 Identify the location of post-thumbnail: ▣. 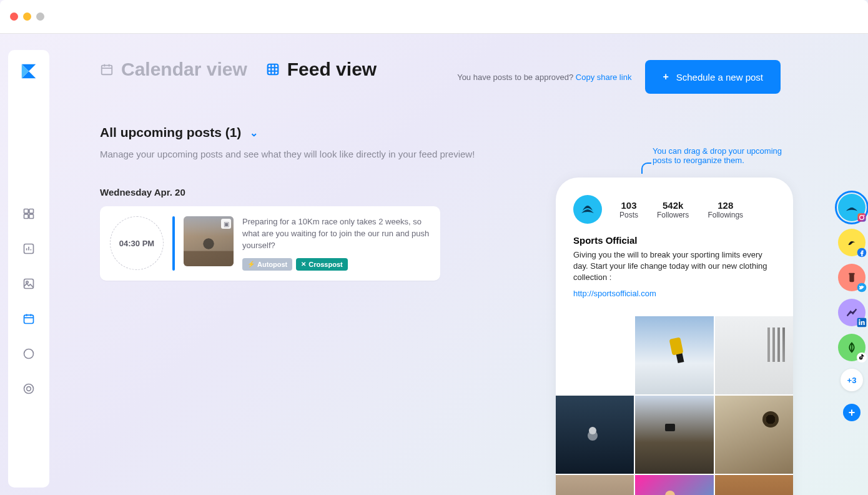
(209, 241).